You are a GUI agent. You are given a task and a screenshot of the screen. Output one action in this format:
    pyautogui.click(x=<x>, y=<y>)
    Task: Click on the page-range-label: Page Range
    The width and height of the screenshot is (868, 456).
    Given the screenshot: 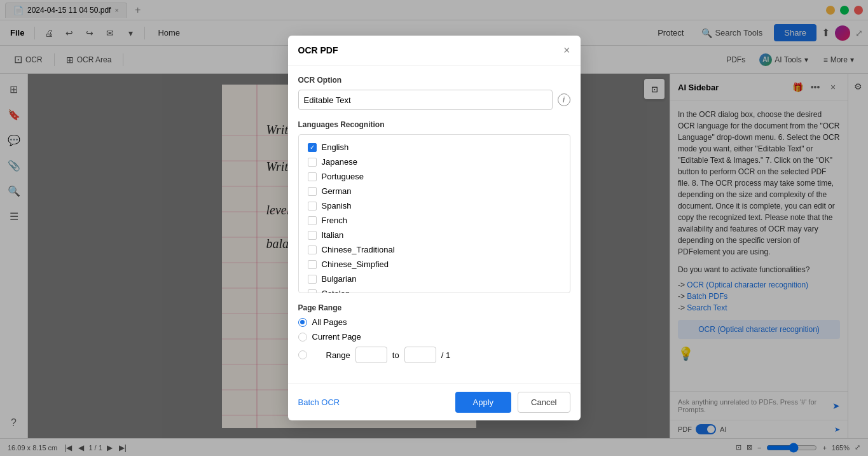 What is the action you would take?
    pyautogui.click(x=434, y=308)
    